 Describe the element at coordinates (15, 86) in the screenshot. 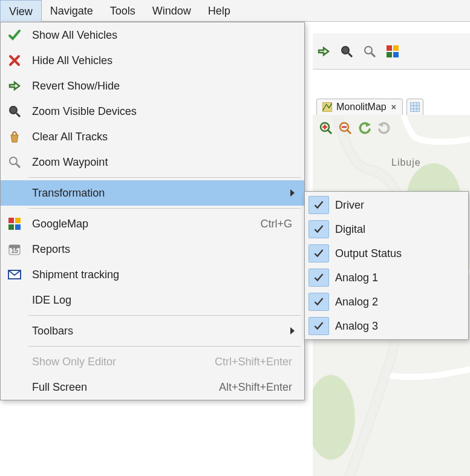

I see `revert-arrow-icon` at that location.